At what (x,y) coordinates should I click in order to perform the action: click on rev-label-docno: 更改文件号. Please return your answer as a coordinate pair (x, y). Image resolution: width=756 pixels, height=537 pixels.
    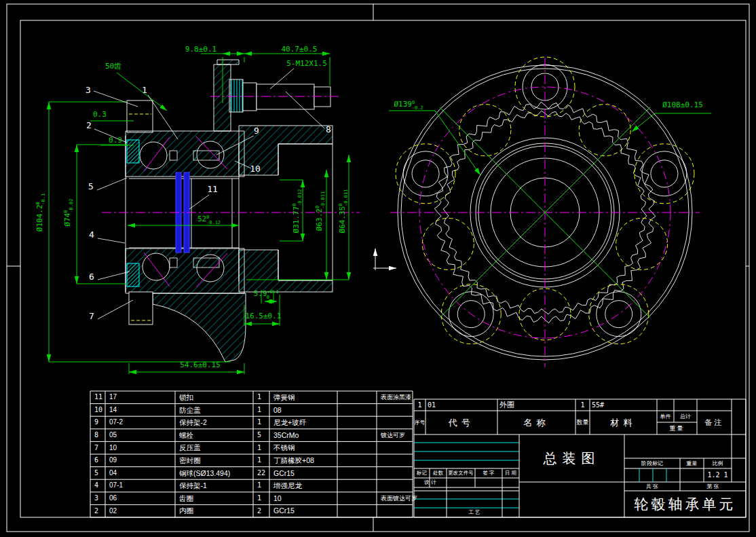
    Looking at the image, I should click on (461, 473).